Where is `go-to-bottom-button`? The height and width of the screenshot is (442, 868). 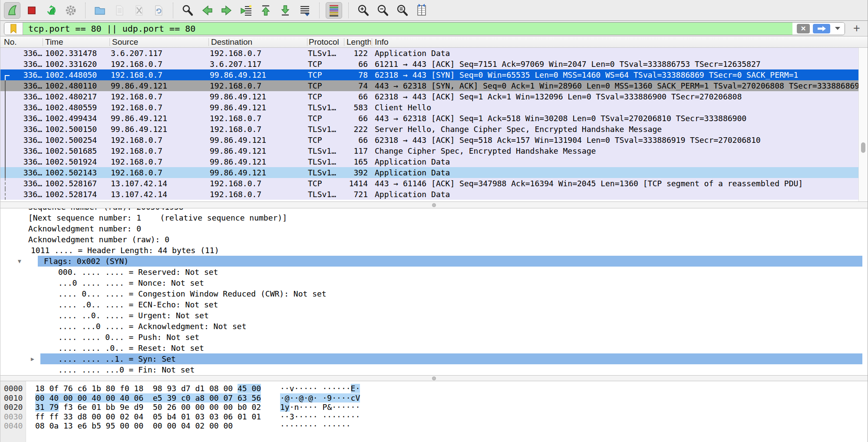 go-to-bottom-button is located at coordinates (285, 10).